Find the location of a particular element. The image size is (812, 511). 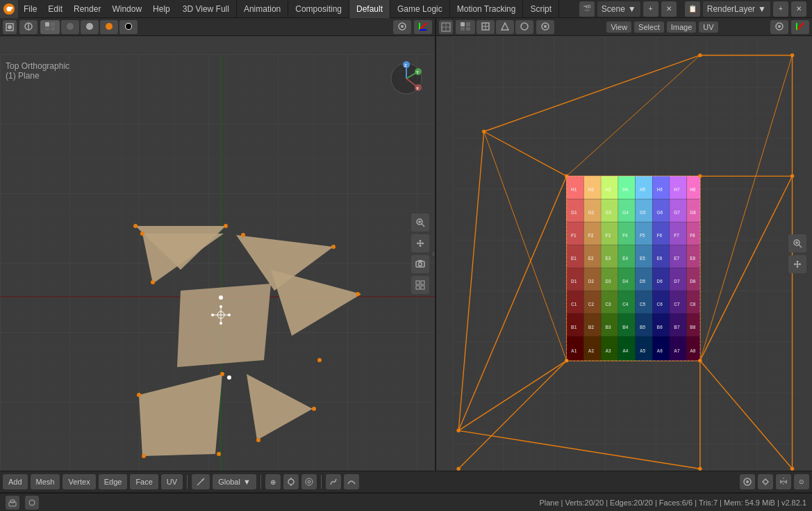

uv-button: UV is located at coordinates (172, 482).